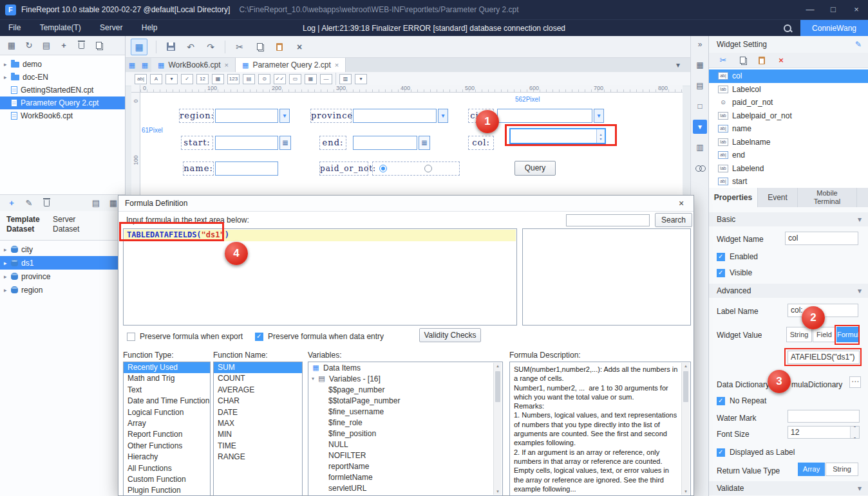 Image resolution: width=868 pixels, height=496 pixels. What do you see at coordinates (185, 336) in the screenshot?
I see `preserve-export-option: Preserve formula when export` at bounding box center [185, 336].